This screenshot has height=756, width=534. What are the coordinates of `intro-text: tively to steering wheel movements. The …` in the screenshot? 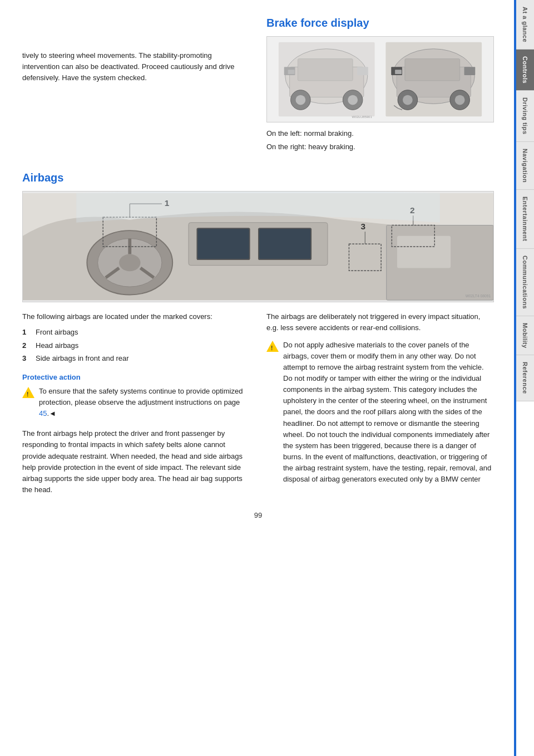 It's located at (136, 67).